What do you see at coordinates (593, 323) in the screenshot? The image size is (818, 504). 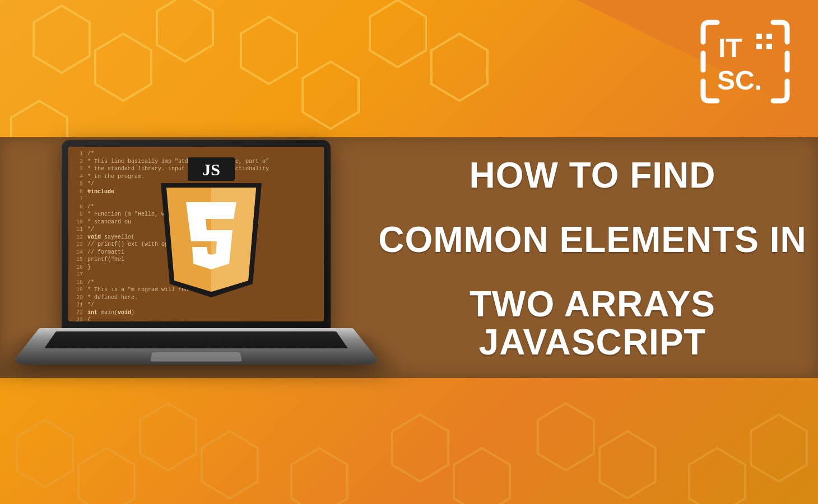 I see `title-line-3: TWO ARRAYS JAVASCRIPT` at bounding box center [593, 323].